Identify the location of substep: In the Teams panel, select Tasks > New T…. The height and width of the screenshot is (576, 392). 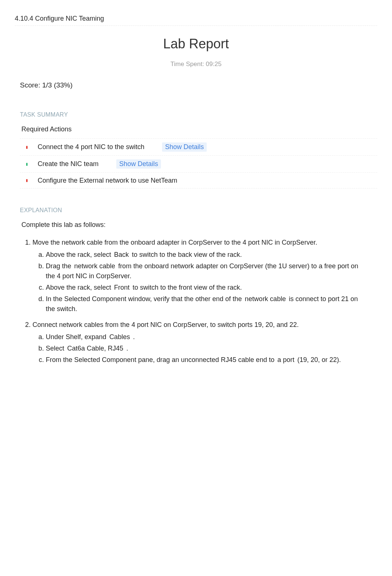
(206, 479).